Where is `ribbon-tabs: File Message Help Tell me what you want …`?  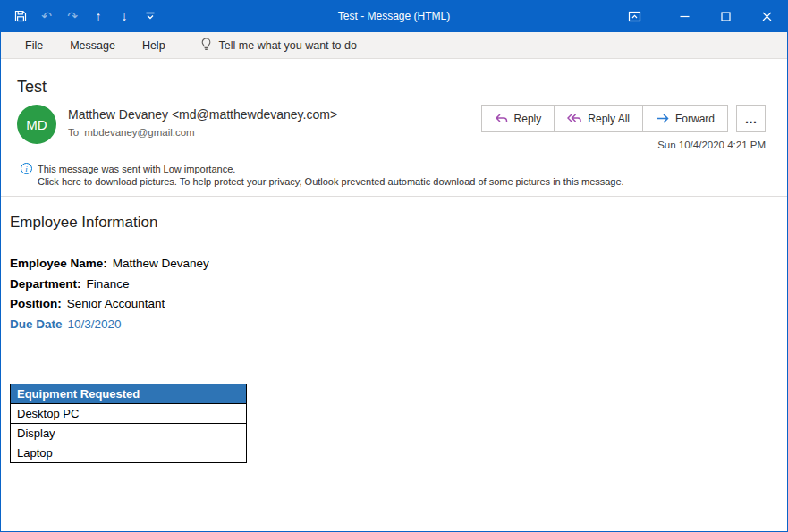 ribbon-tabs: File Message Help Tell me what you want … is located at coordinates (394, 46).